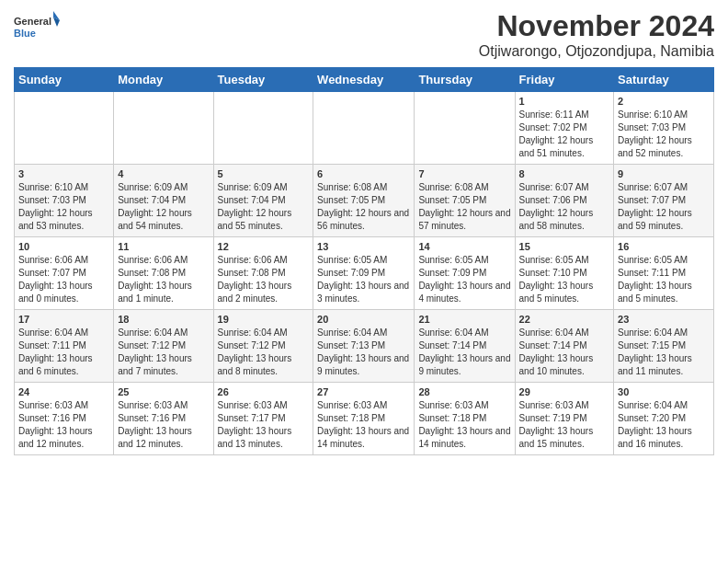 The width and height of the screenshot is (728, 563). I want to click on day-number: 9, so click(664, 174).